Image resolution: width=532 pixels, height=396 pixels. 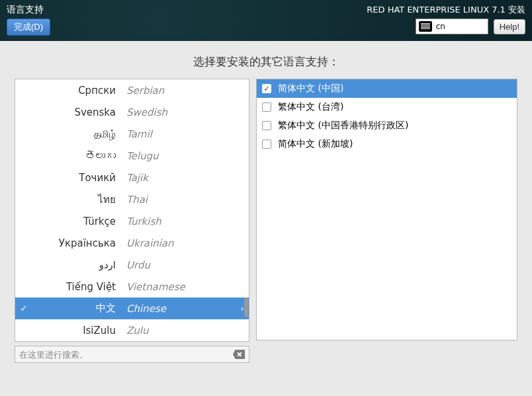 I want to click on keyboard-layout-label: cn, so click(x=441, y=26).